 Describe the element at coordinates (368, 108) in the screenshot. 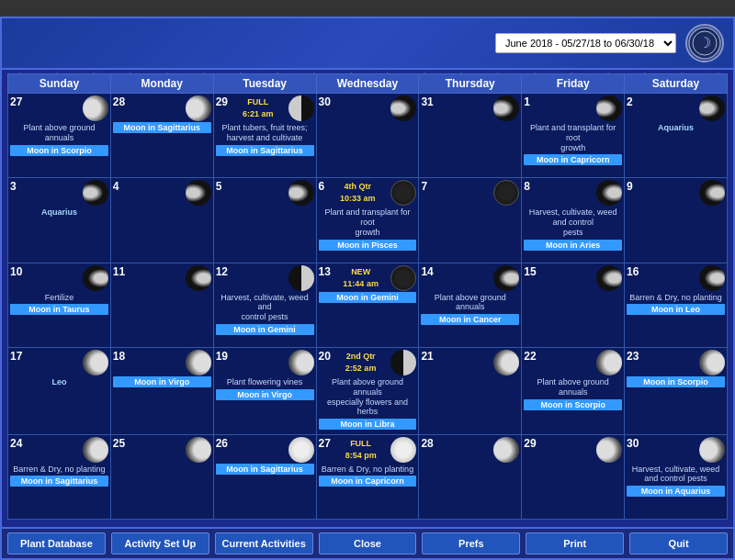

I see `cell-header-w0-d3: 30` at that location.